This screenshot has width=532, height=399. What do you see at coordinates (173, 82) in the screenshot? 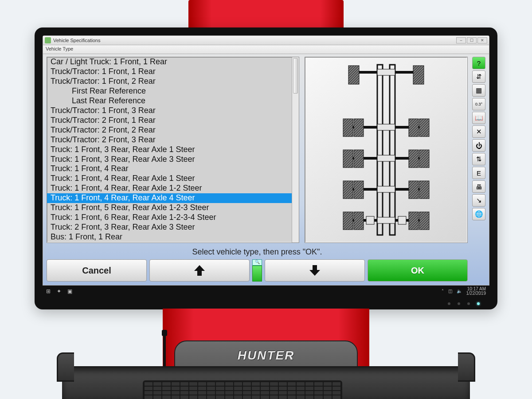
I see `vehicle-type-row: Truck/Tractor: 1 Front, 2 Rear` at bounding box center [173, 82].